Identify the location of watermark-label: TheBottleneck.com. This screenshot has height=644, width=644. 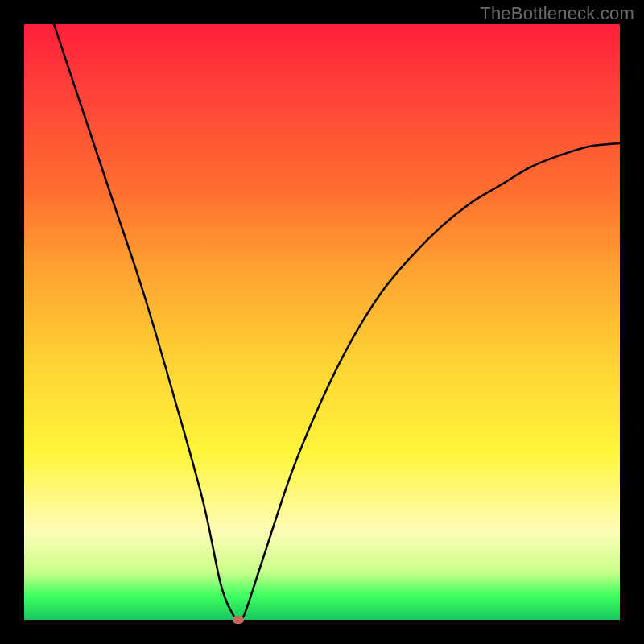
(557, 14).